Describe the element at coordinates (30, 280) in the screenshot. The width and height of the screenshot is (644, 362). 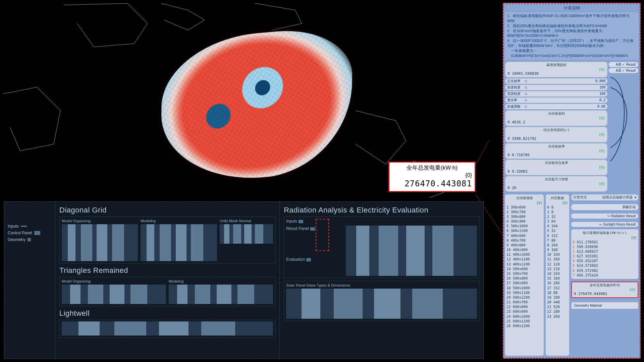
I see `legend-panel: Inputs Control Panel Geometry` at that location.